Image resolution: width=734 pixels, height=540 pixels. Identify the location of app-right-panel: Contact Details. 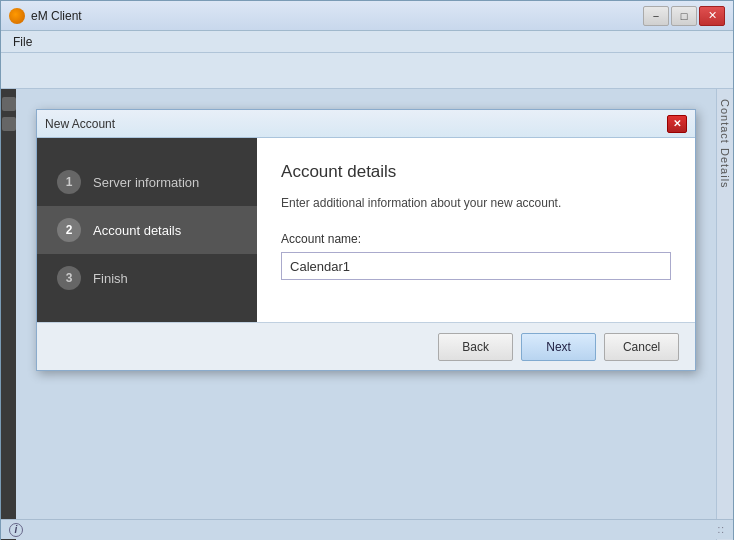
(724, 314).